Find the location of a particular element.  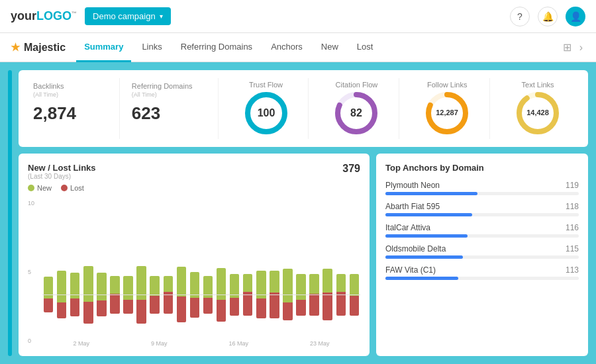

follow-links-chart: 12,287 is located at coordinates (447, 113).